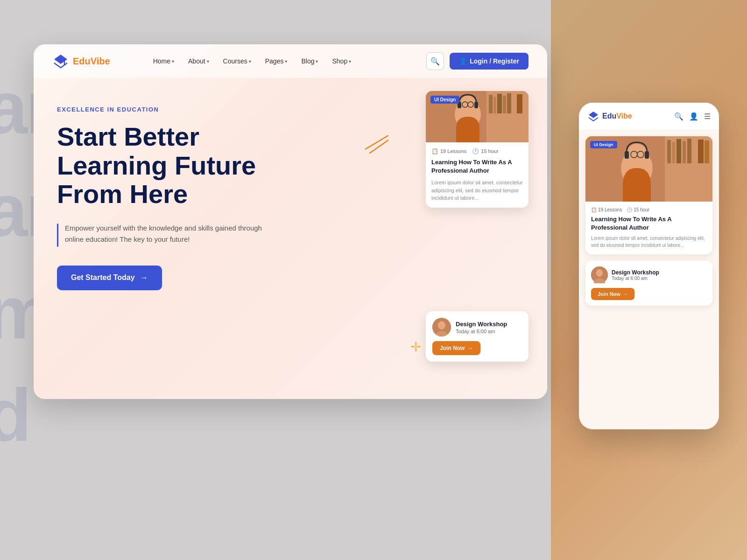 The image size is (747, 560). I want to click on workshop-header: Design Workshop Today at 6:00 am, so click(477, 327).